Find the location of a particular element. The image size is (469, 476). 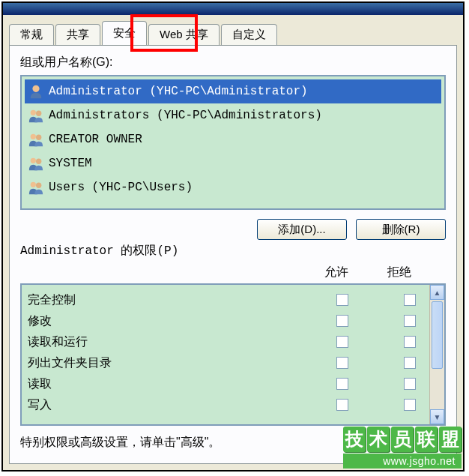

tab-sharing: 共享 is located at coordinates (78, 34).